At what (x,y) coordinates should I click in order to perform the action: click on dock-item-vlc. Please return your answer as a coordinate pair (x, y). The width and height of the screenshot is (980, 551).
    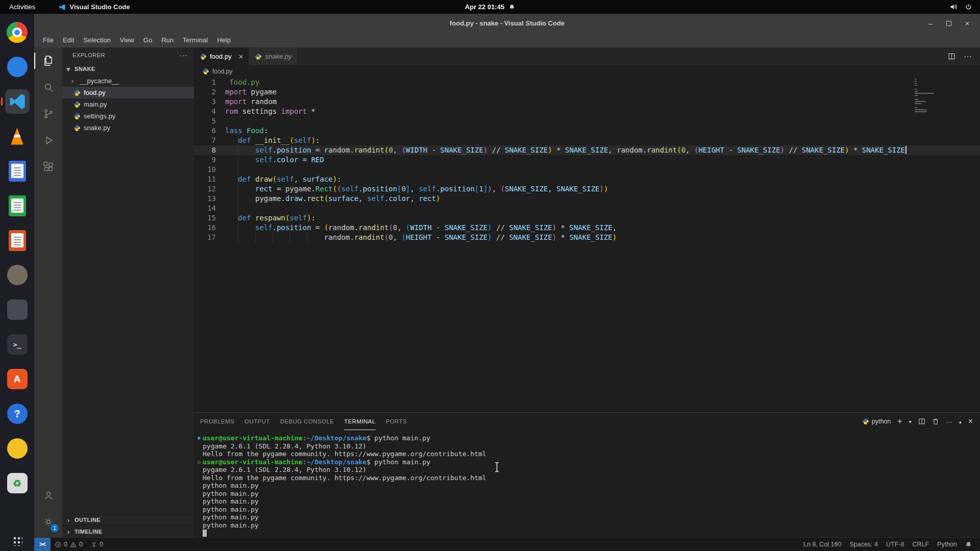
    Looking at the image, I should click on (17, 136).